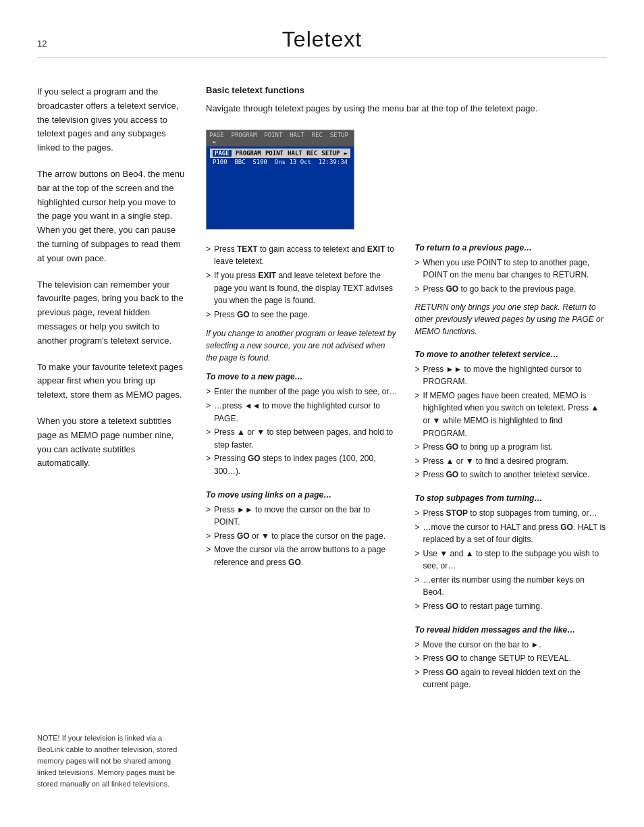 This screenshot has height=827, width=644. Describe the element at coordinates (248, 153) in the screenshot. I see `menu-program: PROGRAM` at that location.